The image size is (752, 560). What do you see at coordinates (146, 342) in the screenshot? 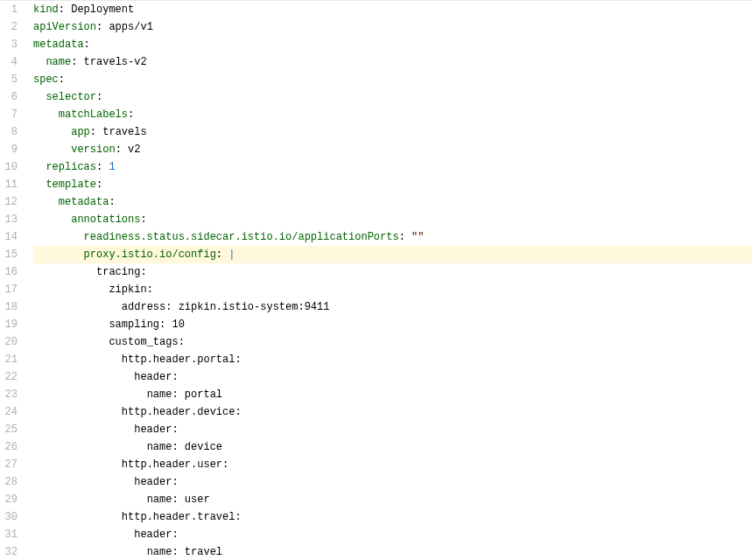
I see `code-token: custom_tags:` at bounding box center [146, 342].